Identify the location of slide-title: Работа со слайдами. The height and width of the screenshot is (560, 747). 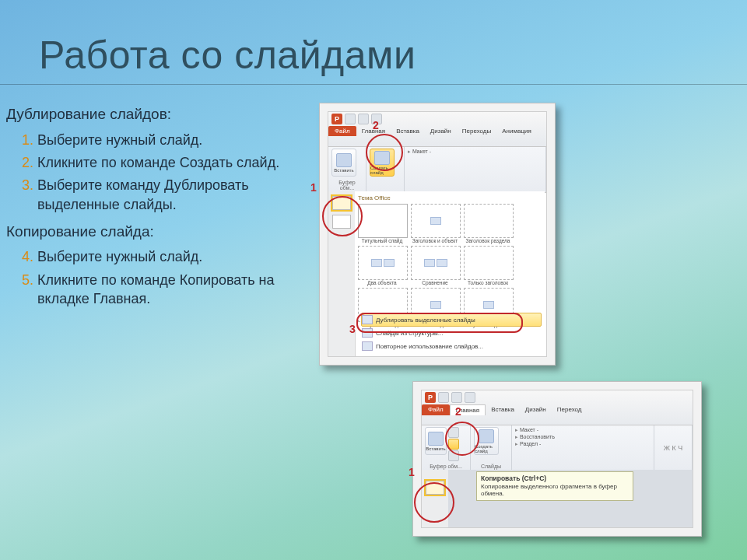
(227, 55).